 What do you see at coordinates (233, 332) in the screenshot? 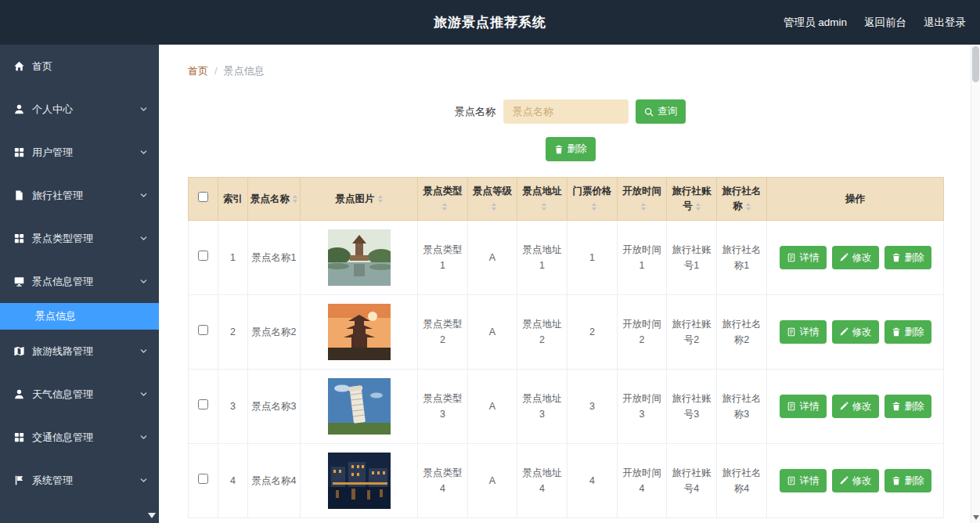
I see `cell-index: 2` at bounding box center [233, 332].